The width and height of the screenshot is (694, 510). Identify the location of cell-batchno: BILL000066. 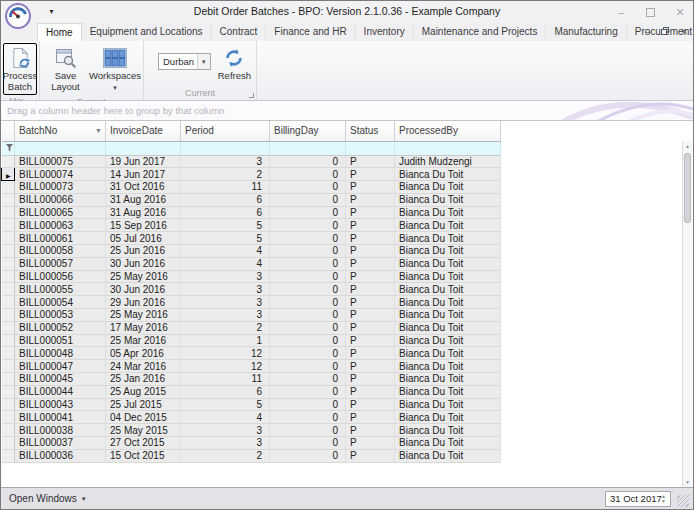
(60, 200).